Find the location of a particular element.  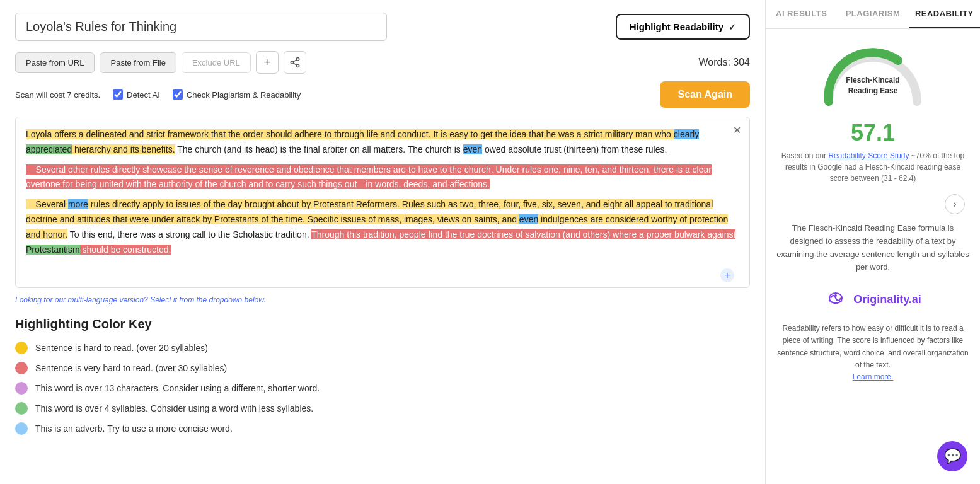

tab-ai-results: AI RESULTS is located at coordinates (802, 14).